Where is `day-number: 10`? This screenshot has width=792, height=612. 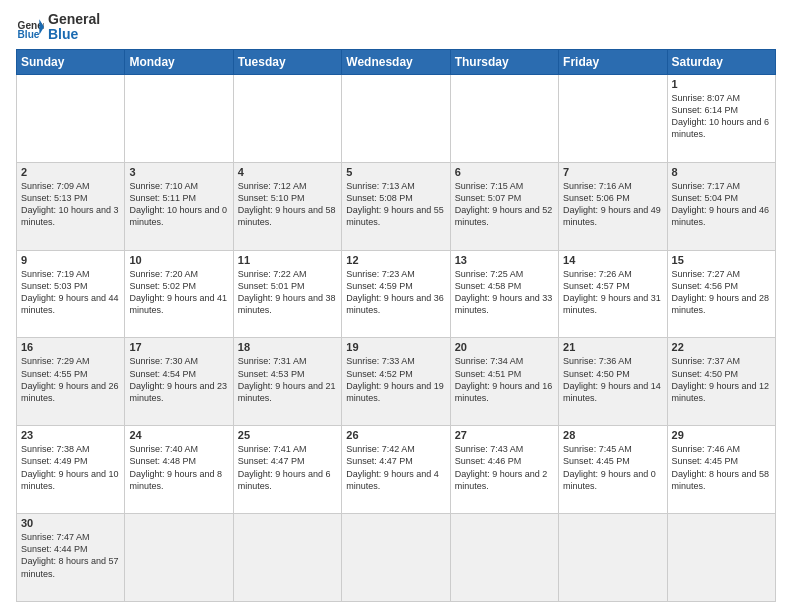
day-number: 10 is located at coordinates (178, 260).